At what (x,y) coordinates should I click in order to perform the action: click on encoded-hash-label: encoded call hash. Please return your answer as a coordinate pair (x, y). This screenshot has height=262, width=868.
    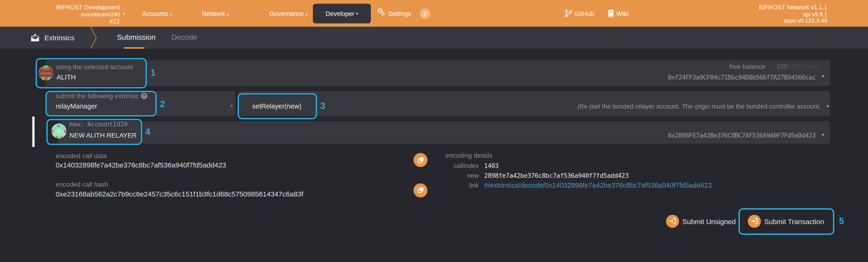
    Looking at the image, I should click on (82, 185).